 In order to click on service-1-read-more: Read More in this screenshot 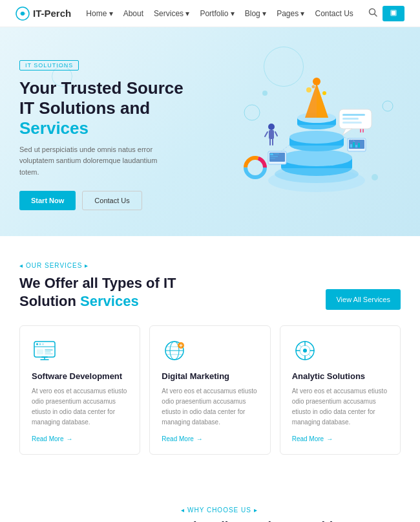, I will do `click(80, 439)`.